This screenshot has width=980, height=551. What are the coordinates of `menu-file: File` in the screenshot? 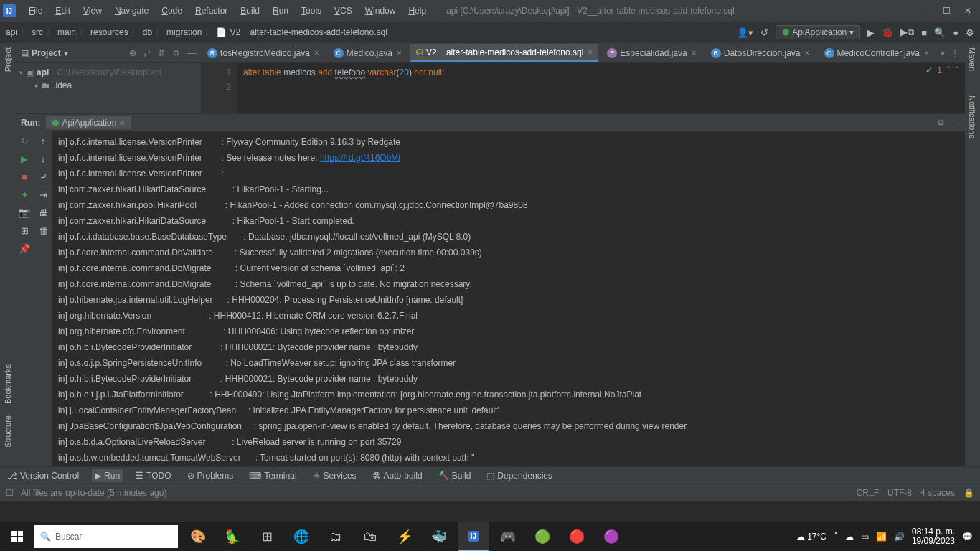 It's located at (36, 11).